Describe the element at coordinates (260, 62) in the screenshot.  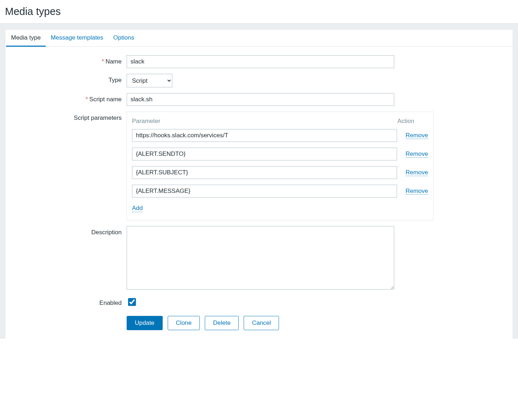
I see `name-input` at that location.